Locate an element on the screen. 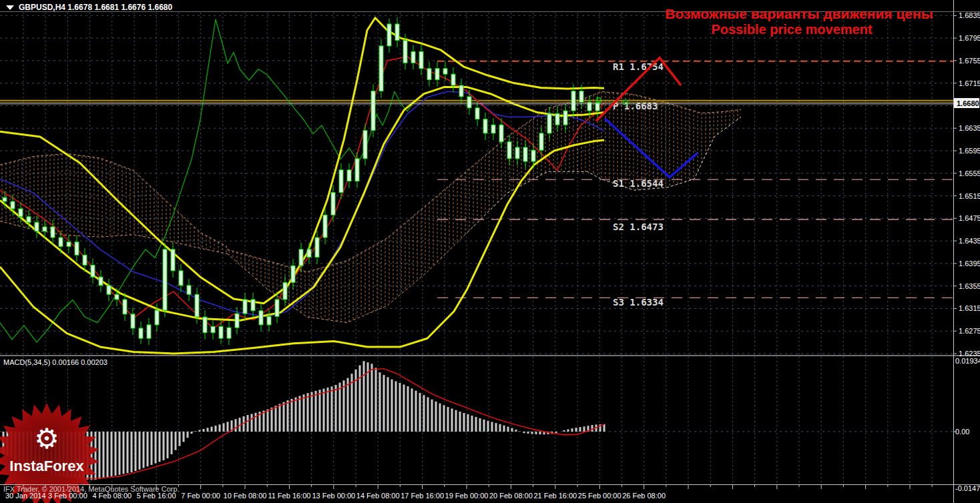 The height and width of the screenshot is (503, 980). price-axis-label: 1.6715 is located at coordinates (969, 83).